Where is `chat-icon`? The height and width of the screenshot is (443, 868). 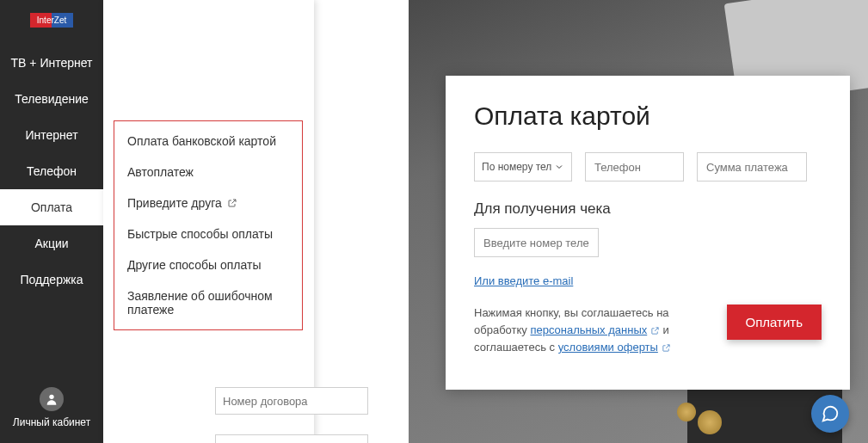
chat-icon is located at coordinates (830, 414).